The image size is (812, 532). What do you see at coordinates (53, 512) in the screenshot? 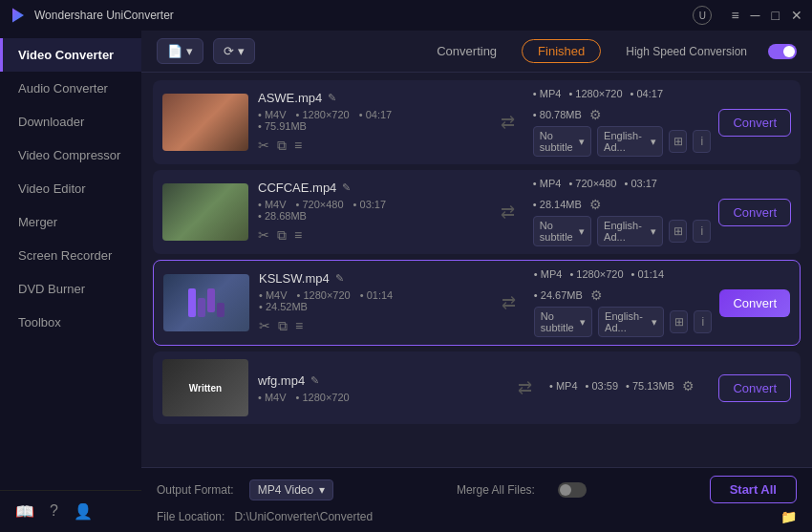
I see `help-icon: ?` at bounding box center [53, 512].